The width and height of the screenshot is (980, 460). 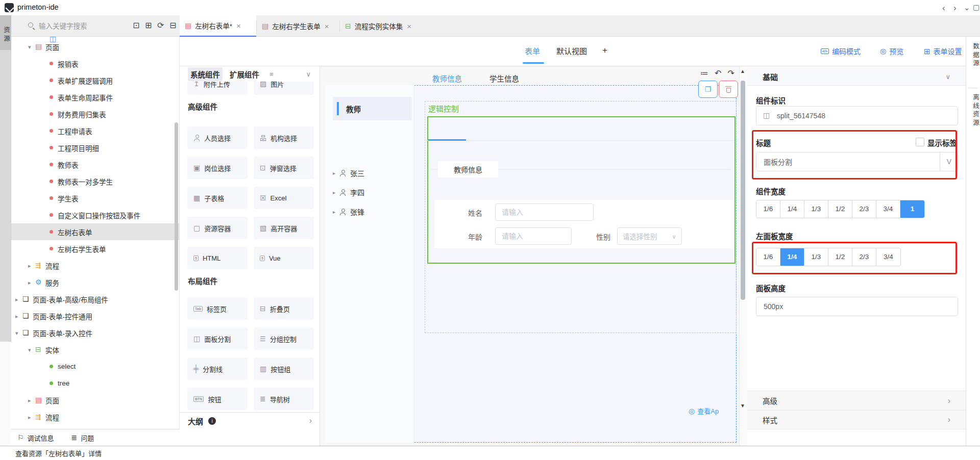 What do you see at coordinates (272, 74) in the screenshot?
I see `palette-menu-icon` at bounding box center [272, 74].